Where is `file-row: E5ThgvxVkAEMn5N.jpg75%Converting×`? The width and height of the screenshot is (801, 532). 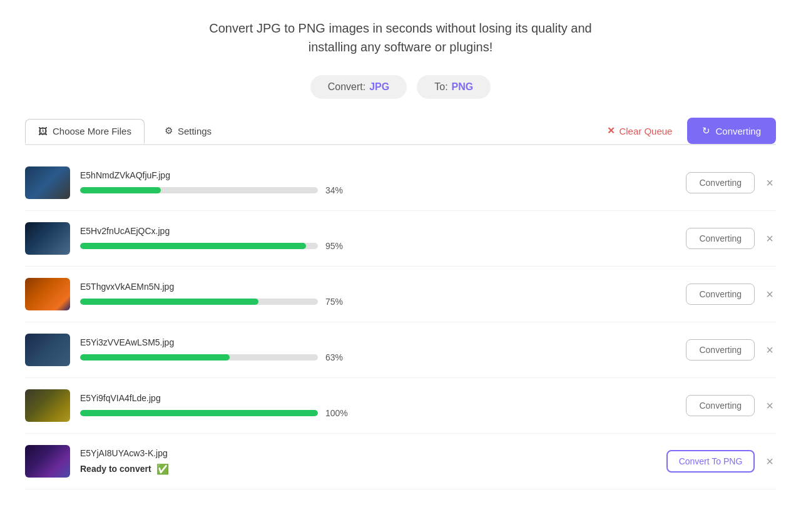
file-row: E5ThgvxVkAEMn5N.jpg75%Converting× is located at coordinates (400, 294).